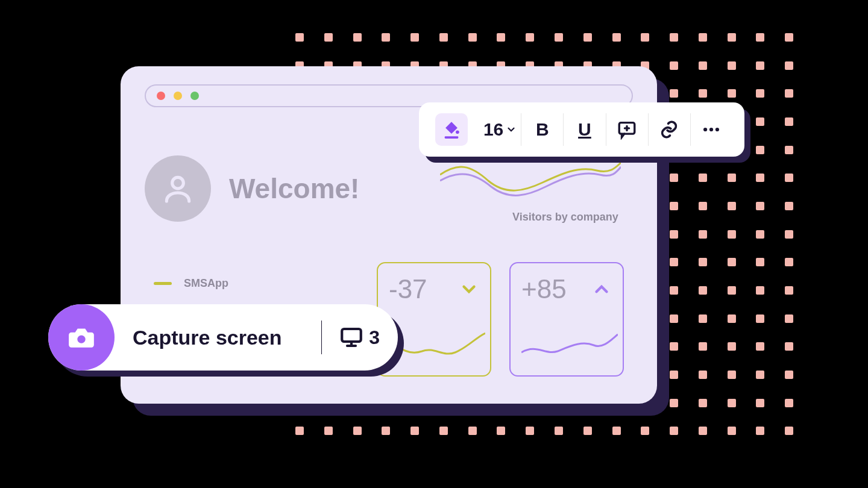 This screenshot has height=488, width=868. Describe the element at coordinates (195, 96) in the screenshot. I see `traffic-light-maximize-icon` at that location.